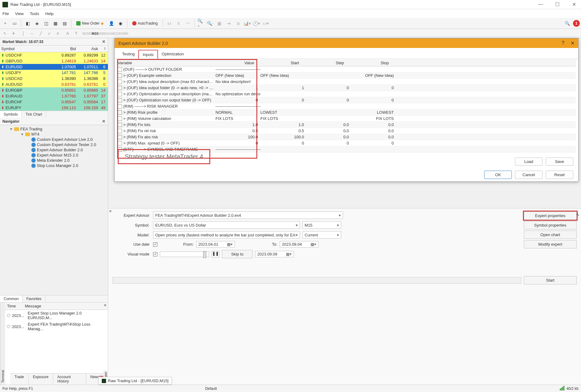  What do you see at coordinates (54, 134) in the screenshot?
I see `tree-item: ▾MT4` at bounding box center [54, 134].